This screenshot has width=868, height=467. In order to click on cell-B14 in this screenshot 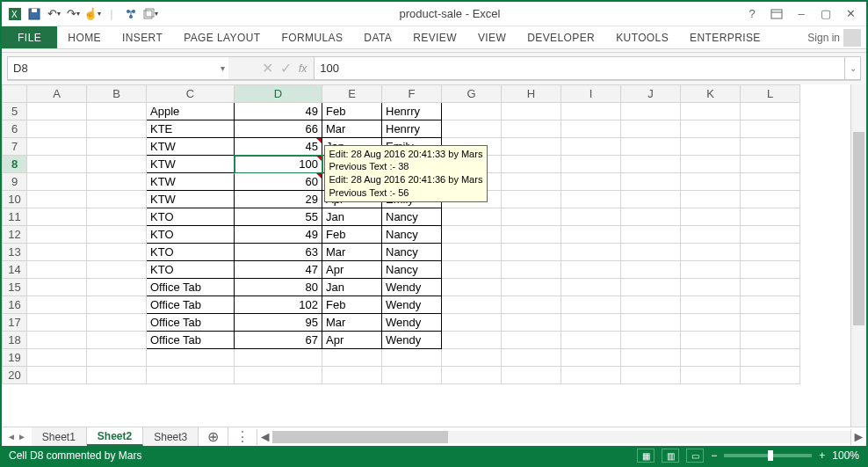, I will do `click(117, 270)`.